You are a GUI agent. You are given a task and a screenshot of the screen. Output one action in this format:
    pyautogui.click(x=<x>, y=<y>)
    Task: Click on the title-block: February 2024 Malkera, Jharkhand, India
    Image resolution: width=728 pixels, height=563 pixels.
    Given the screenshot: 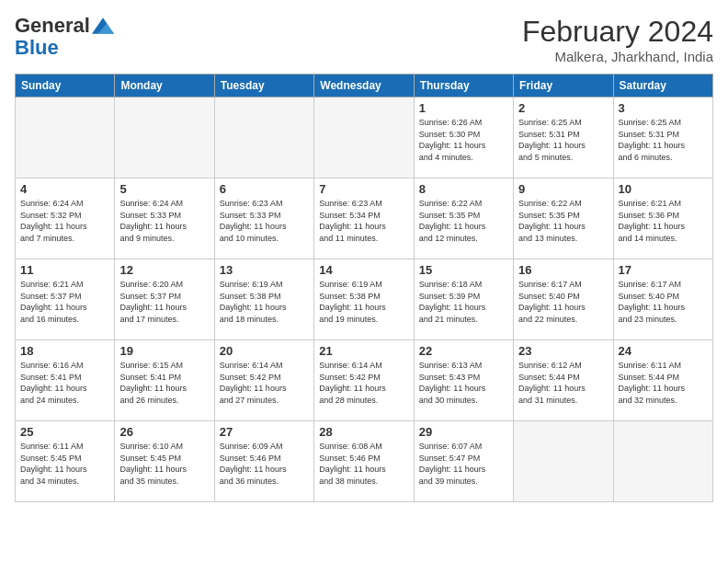 What is the action you would take?
    pyautogui.click(x=618, y=40)
    